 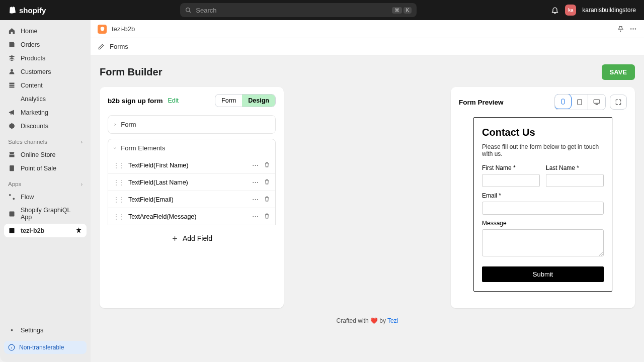 I want to click on nav-tezi-b2b: tezi-b2b, so click(x=45, y=230).